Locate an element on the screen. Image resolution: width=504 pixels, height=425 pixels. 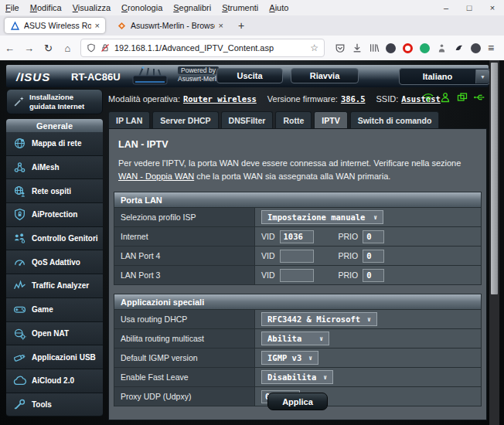
mode-label: Modalità operativa: is located at coordinates (144, 99).